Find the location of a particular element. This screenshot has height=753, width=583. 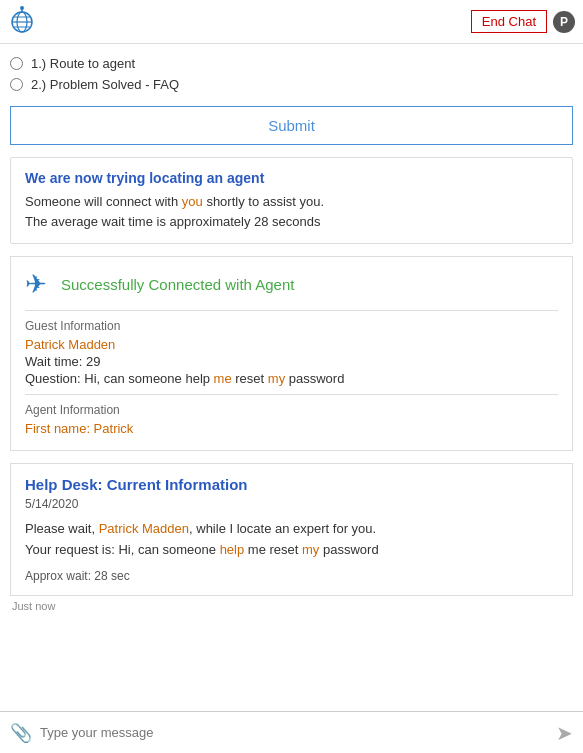

avatar: P is located at coordinates (564, 22).